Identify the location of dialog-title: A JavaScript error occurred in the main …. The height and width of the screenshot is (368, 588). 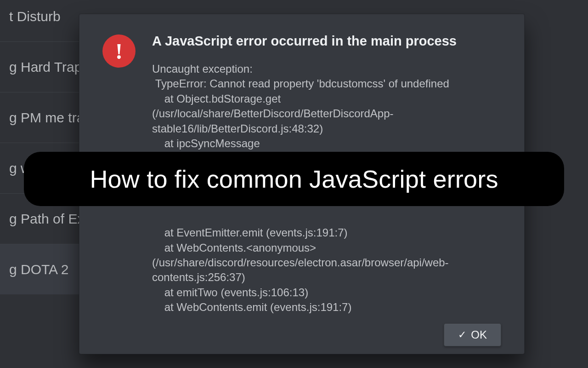
(327, 41).